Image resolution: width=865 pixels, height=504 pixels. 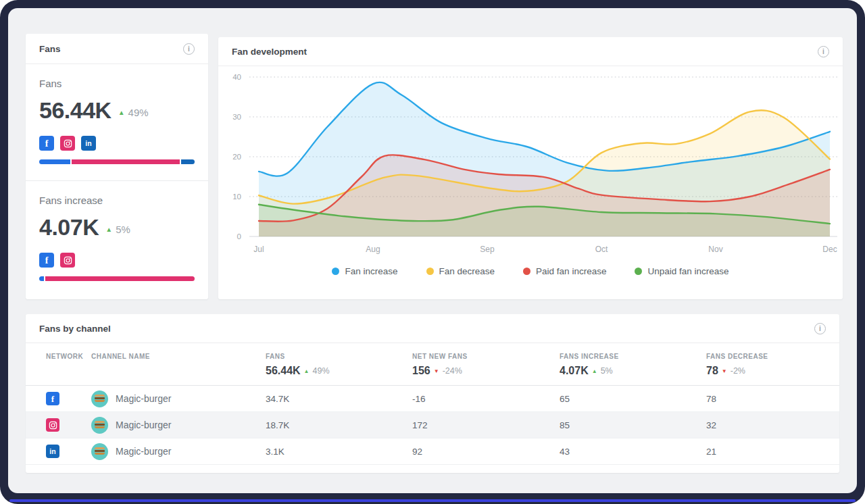 I want to click on fans-increase-value: 4.07K, so click(x=69, y=227).